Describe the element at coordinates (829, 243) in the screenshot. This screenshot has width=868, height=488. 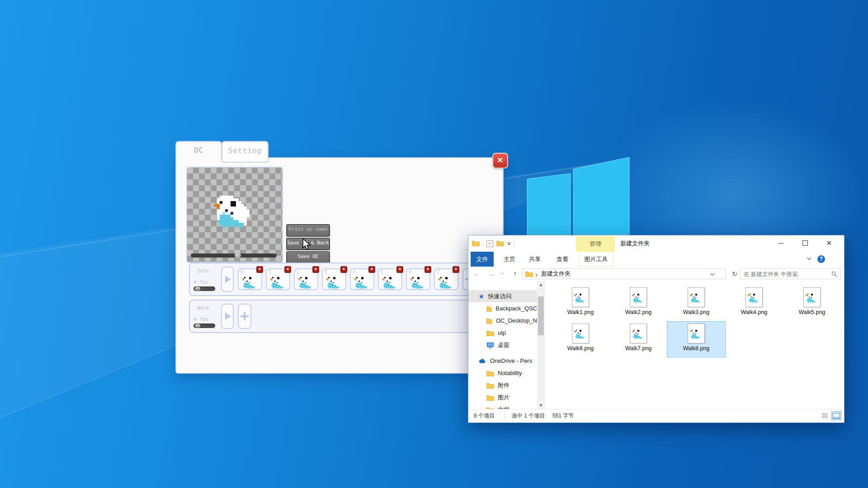
I see `close-icon: ✕` at that location.